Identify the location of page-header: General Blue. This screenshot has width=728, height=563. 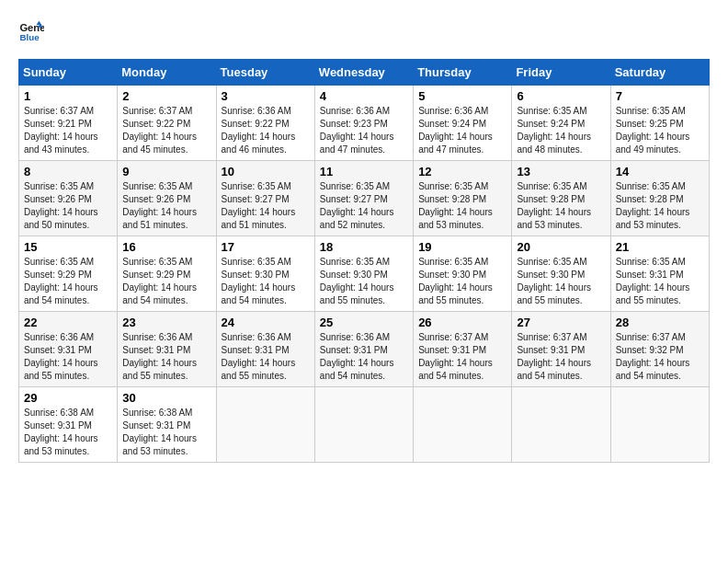
(364, 31).